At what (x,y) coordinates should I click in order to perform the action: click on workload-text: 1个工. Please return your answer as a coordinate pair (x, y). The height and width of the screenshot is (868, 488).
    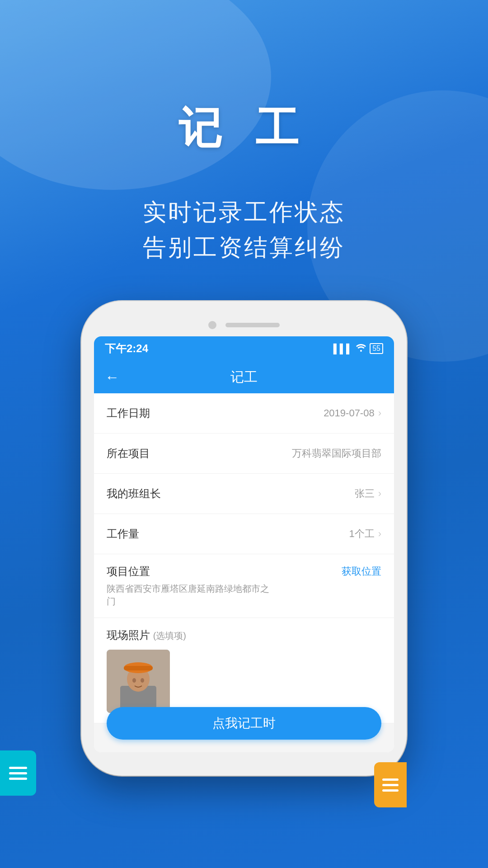
    Looking at the image, I should click on (361, 534).